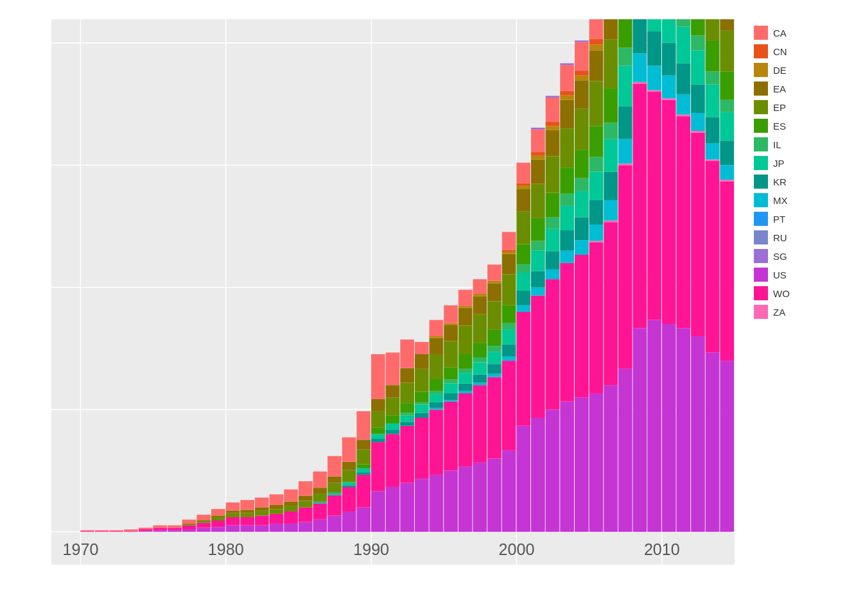  What do you see at coordinates (761, 256) in the screenshot?
I see `legend-swatch-sg` at bounding box center [761, 256].